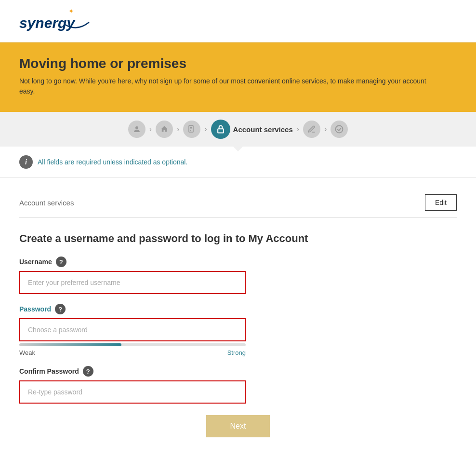 Image resolution: width=476 pixels, height=473 pixels. Describe the element at coordinates (137, 129) in the screenshot. I see `step-person` at that location.